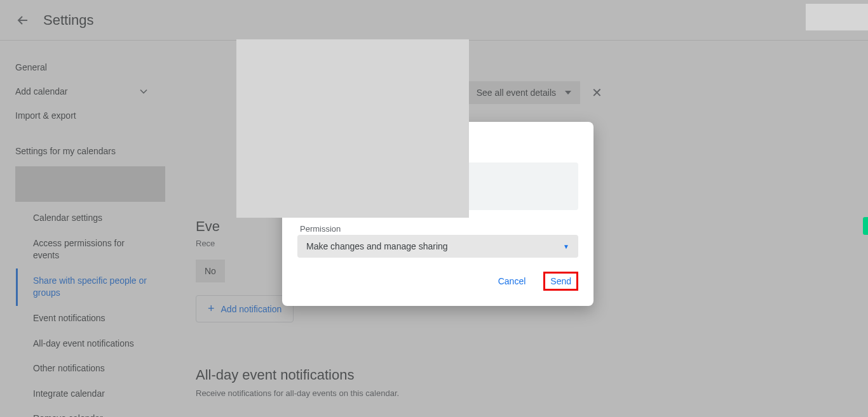 The height and width of the screenshot is (417, 868). Describe the element at coordinates (90, 287) in the screenshot. I see `subnav-share-specific: Share with specific people or groups` at that location.